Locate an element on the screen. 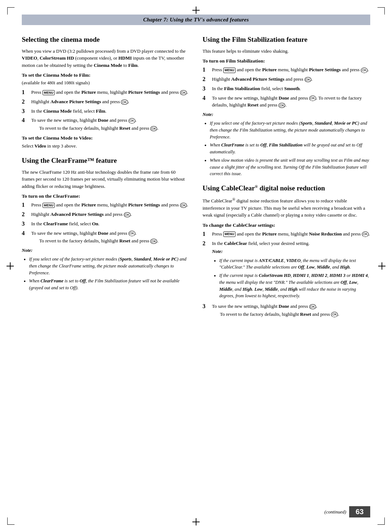 Image resolution: width=392 pixels, height=532 pixels. corner-mark-tr is located at coordinates (381, 11).